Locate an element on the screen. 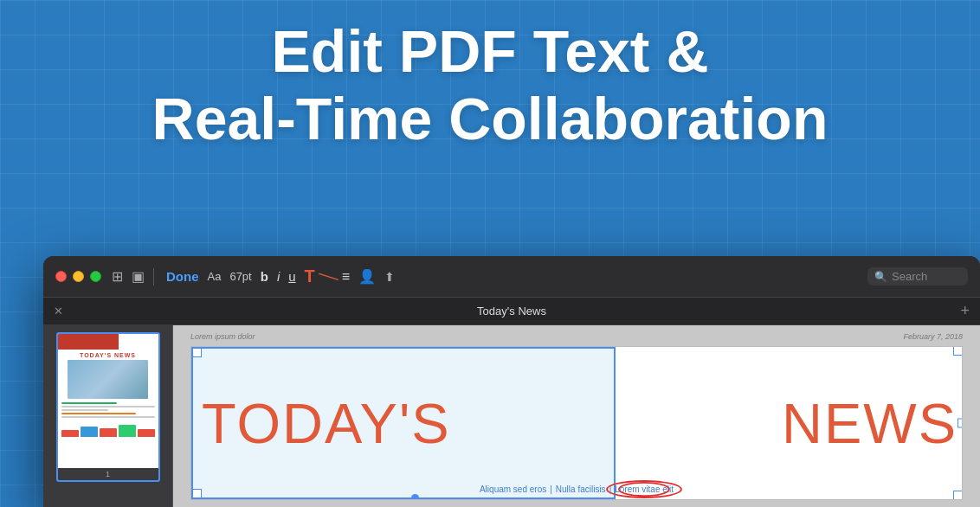  page-number: 1 is located at coordinates (108, 474).